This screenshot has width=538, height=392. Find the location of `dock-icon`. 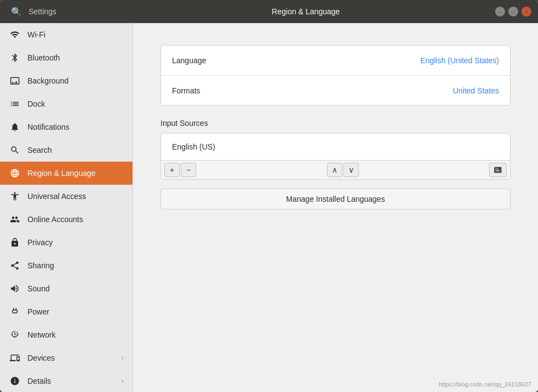

dock-icon is located at coordinates (15, 104).